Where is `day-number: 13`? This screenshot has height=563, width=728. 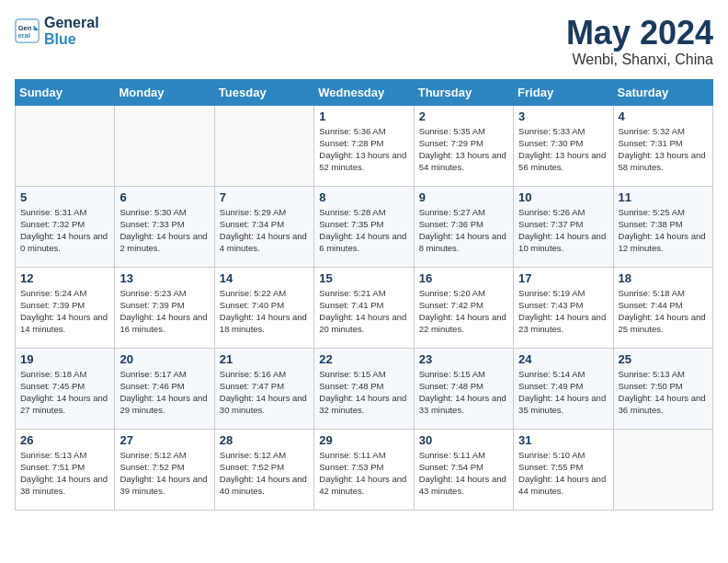
day-number: 13 is located at coordinates (164, 278).